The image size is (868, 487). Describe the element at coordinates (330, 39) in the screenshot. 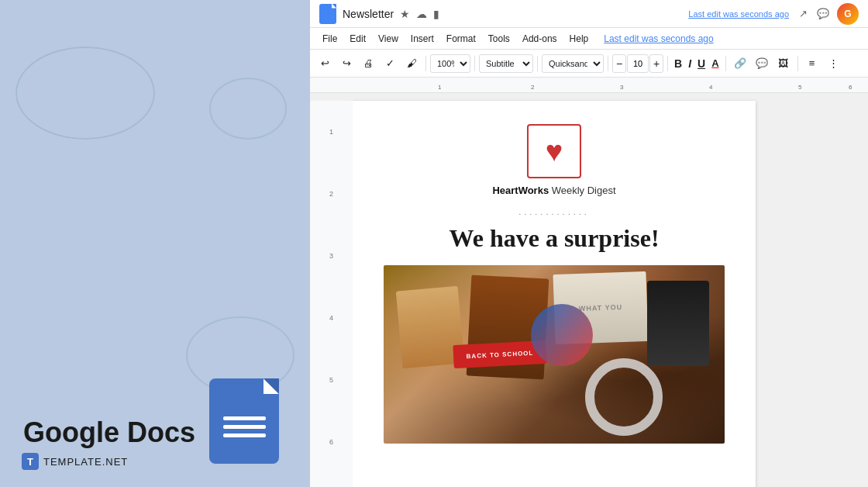

I see `menu-file: File` at that location.